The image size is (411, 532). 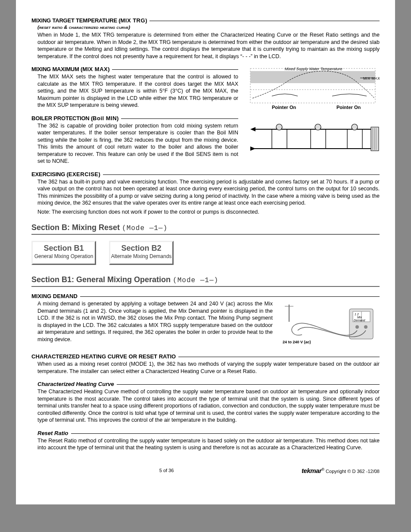 What do you see at coordinates (141, 249) in the screenshot?
I see `nav-title: Section B2` at bounding box center [141, 249].